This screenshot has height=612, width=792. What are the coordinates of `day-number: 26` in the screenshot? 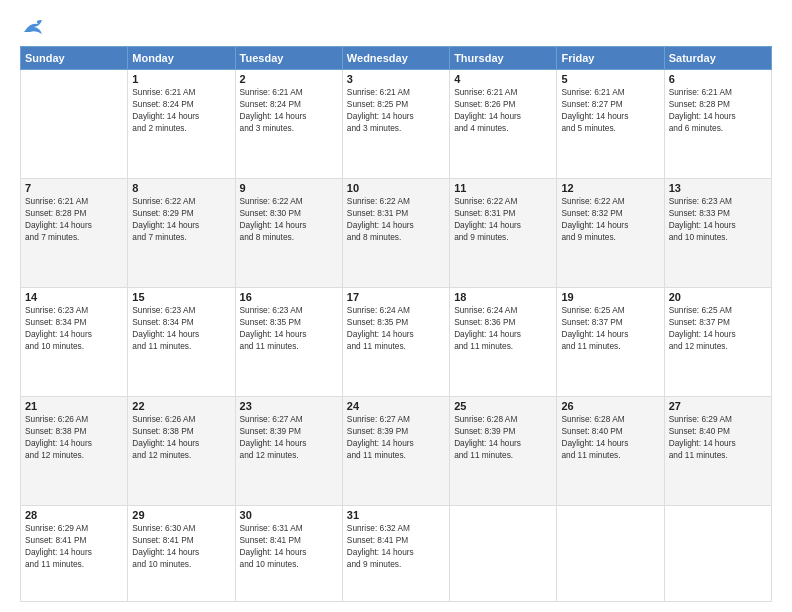 It's located at (610, 406).